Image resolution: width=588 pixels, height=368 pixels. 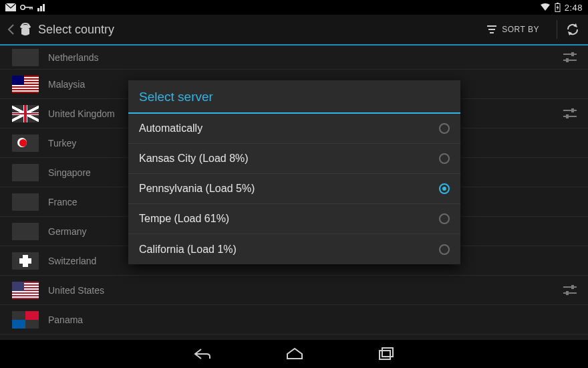 What do you see at coordinates (62, 143) in the screenshot?
I see `country-name: Turkey` at bounding box center [62, 143].